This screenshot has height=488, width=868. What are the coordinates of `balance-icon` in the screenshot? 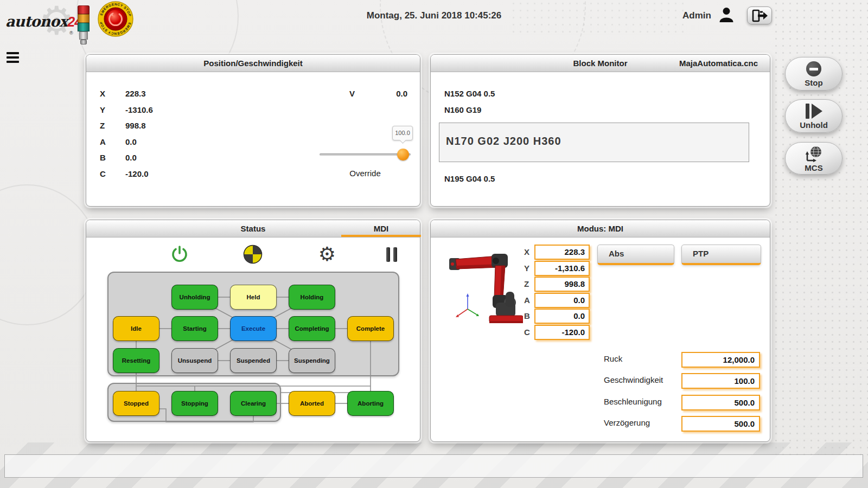 It's located at (253, 254).